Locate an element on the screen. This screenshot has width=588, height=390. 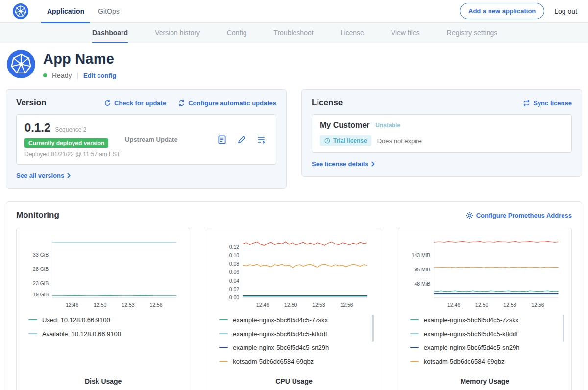
see-all-versions-label: See all versions is located at coordinates (40, 175).